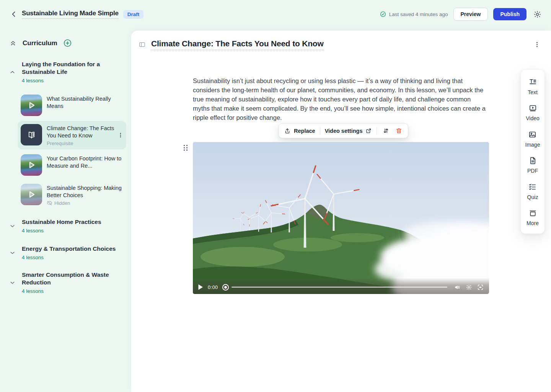 The height and width of the screenshot is (392, 551). Describe the element at coordinates (186, 148) in the screenshot. I see `grip-dots-icon` at that location.